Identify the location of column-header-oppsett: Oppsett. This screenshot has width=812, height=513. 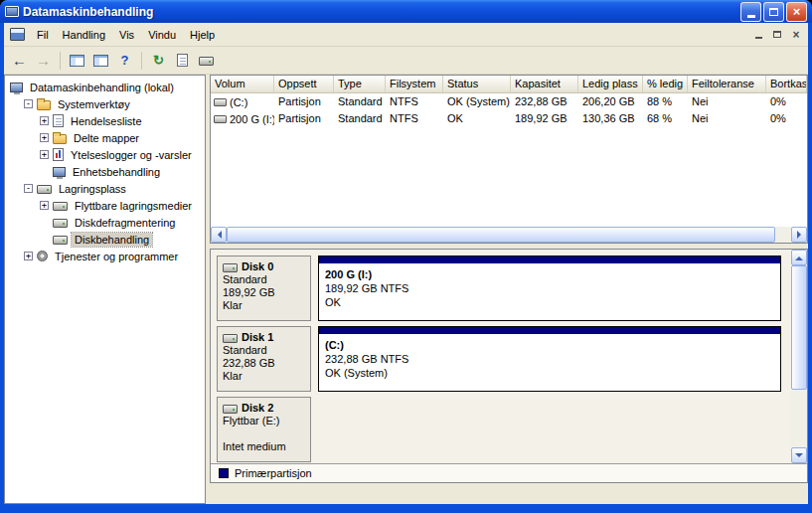
(304, 84).